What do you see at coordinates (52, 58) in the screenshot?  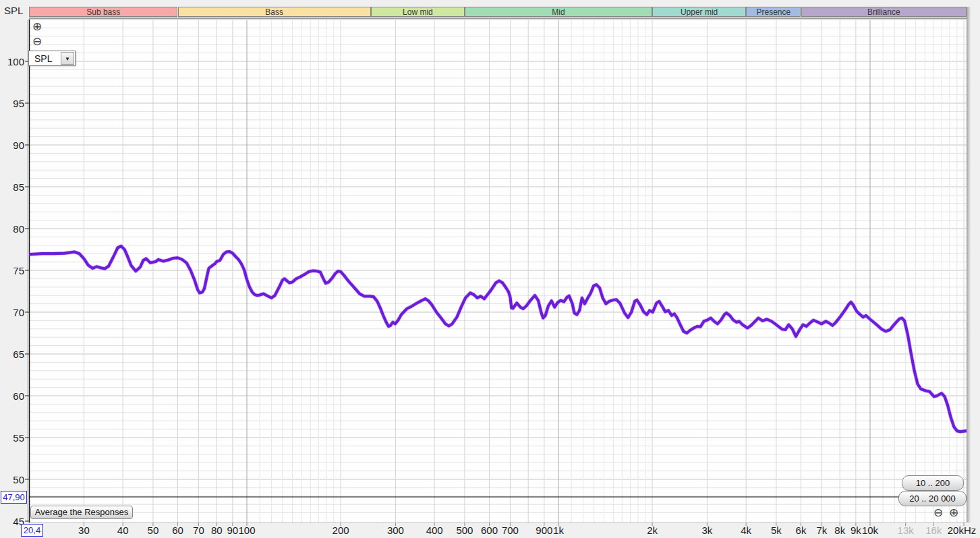 I see `graph-type-dropdown: SPL ▼` at bounding box center [52, 58].